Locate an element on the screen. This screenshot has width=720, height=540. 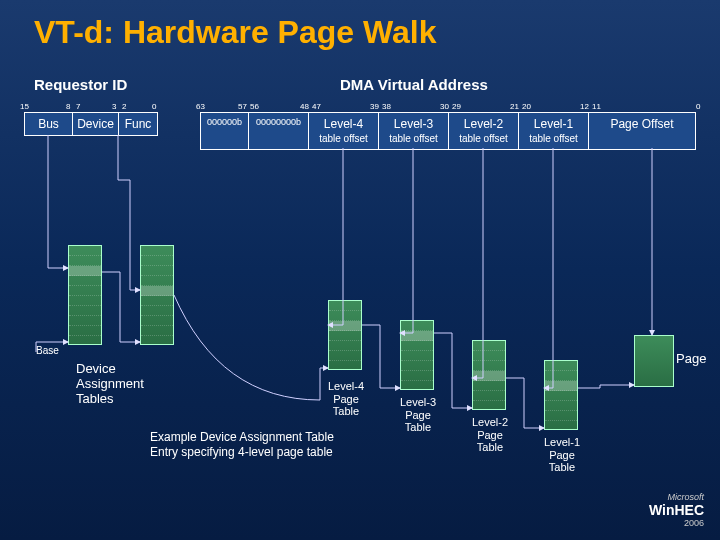
bit-57: 57 is located at coordinates (242, 106).